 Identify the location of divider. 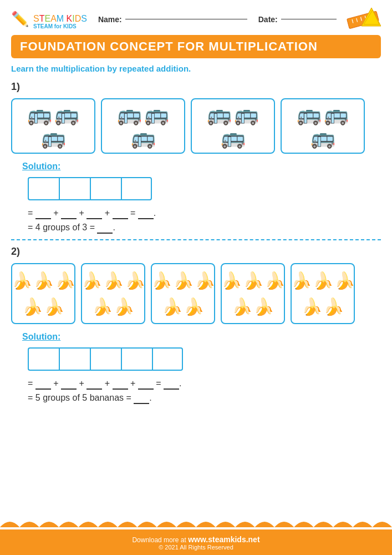
(196, 240).